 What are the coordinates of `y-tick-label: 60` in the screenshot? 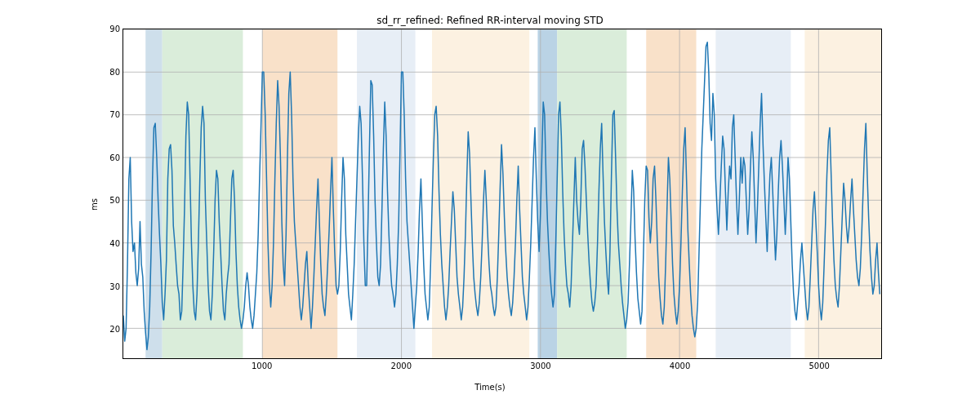 It's located at (108, 157).